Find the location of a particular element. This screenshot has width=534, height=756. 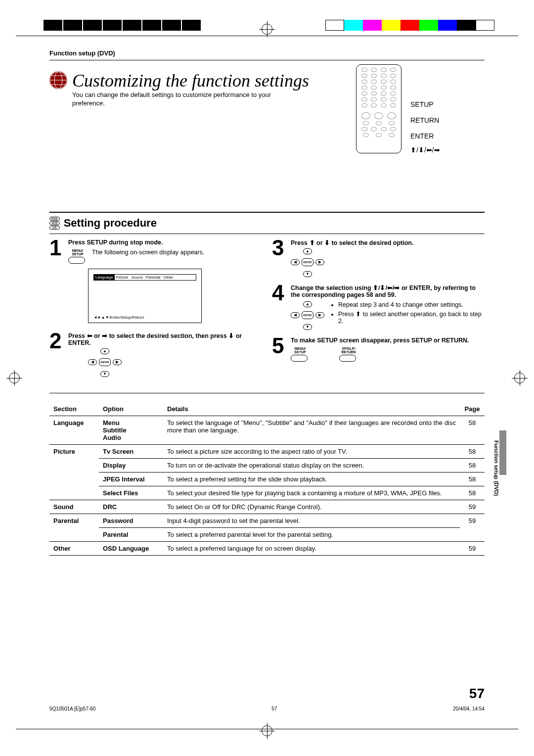

footer: 5Q10501A [E]p57-60 57 20/4/04, 14:54 is located at coordinates (267, 709).